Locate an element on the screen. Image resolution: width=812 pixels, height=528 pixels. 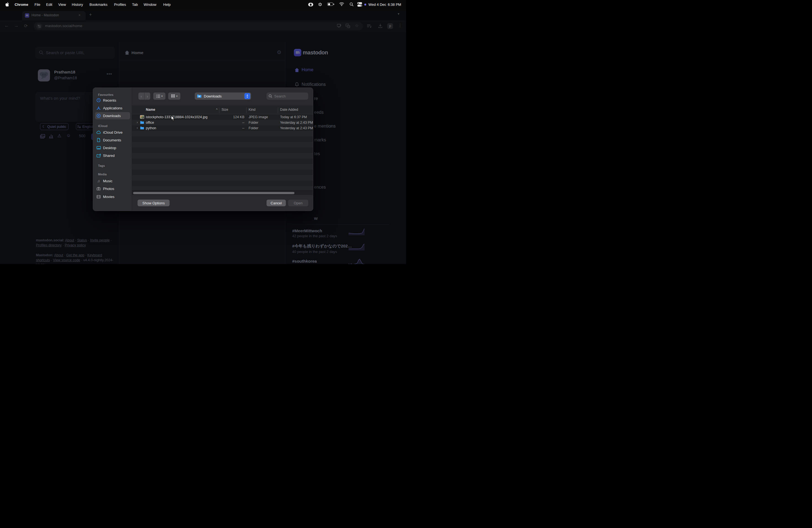
cancel-button: Cancel is located at coordinates (276, 203).